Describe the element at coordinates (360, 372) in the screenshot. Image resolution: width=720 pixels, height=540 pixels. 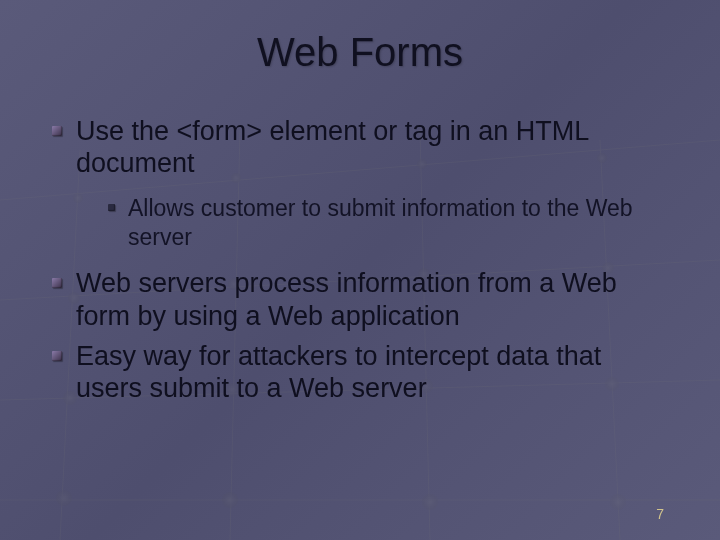
I see `bullet-item: Easy way for attackers to intercept data…` at that location.